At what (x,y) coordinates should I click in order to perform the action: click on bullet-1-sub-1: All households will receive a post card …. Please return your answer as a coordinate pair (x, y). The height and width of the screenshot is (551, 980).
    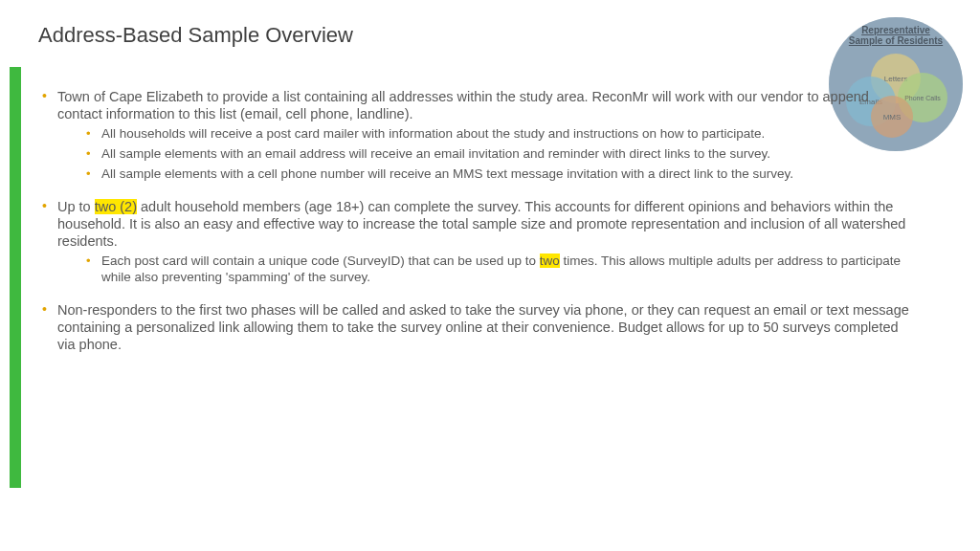
    Looking at the image, I should click on (501, 134).